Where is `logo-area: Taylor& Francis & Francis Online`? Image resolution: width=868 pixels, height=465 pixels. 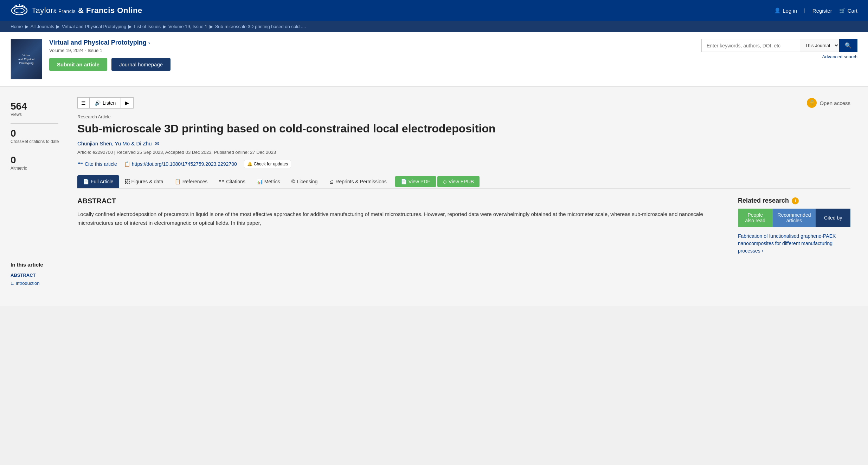 logo-area: Taylor& Francis & Francis Online is located at coordinates (77, 11).